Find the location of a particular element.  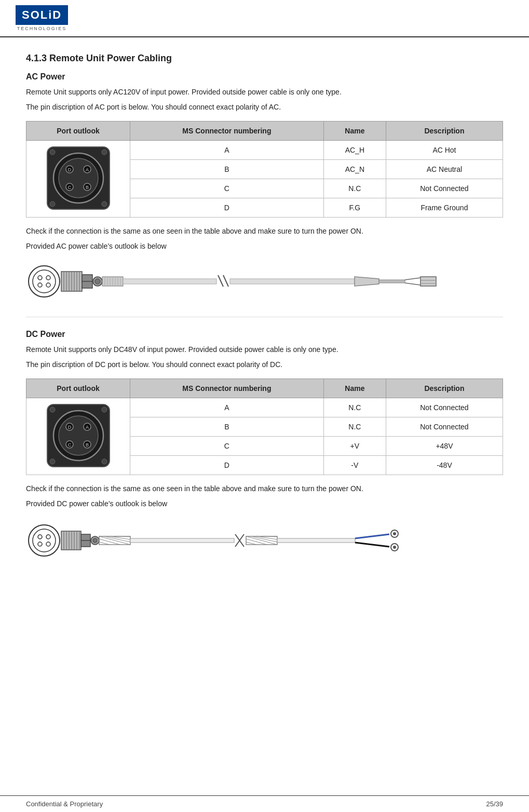

logo-text: SOLiD is located at coordinates (42, 15).